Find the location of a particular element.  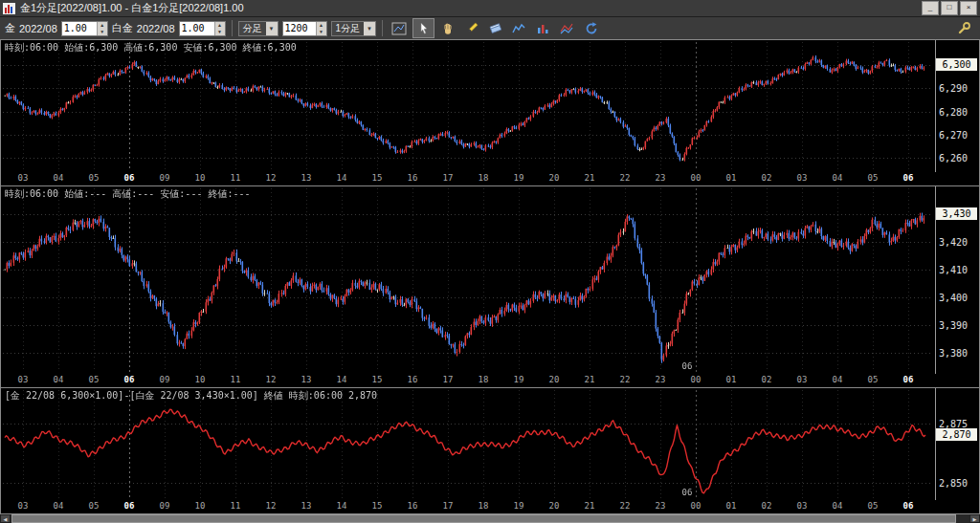

platinum-contract-month: 2022/08 is located at coordinates (156, 29).